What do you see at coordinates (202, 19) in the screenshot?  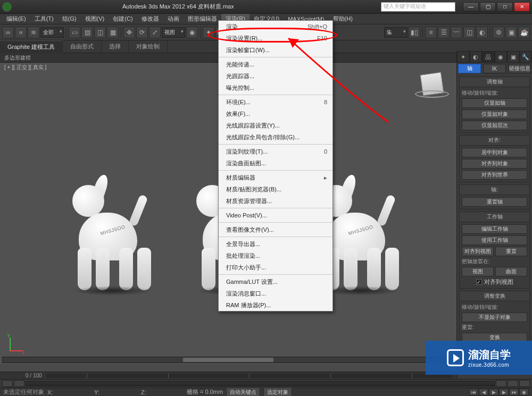 I see `menu-grapheditors: 图形编辑器` at bounding box center [202, 19].